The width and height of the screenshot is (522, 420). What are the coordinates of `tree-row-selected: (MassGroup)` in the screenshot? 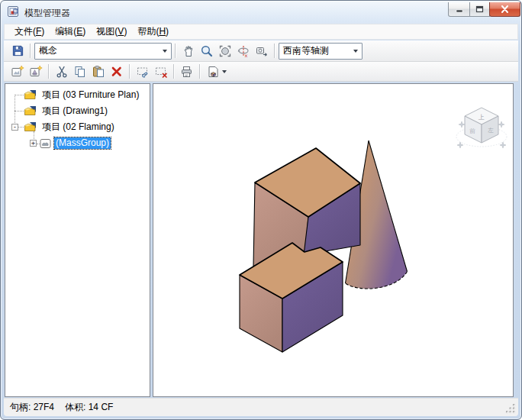 It's located at (75, 144).